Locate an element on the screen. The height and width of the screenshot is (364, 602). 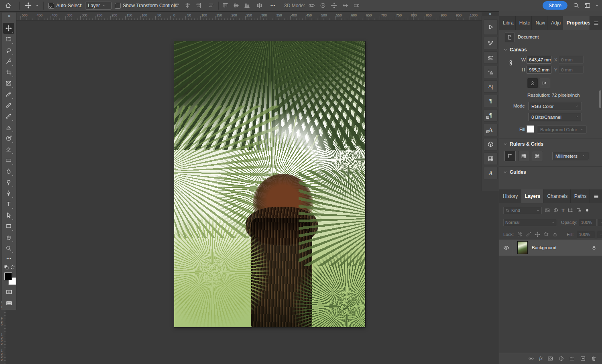
toggle-rulers-button is located at coordinates (510, 156).